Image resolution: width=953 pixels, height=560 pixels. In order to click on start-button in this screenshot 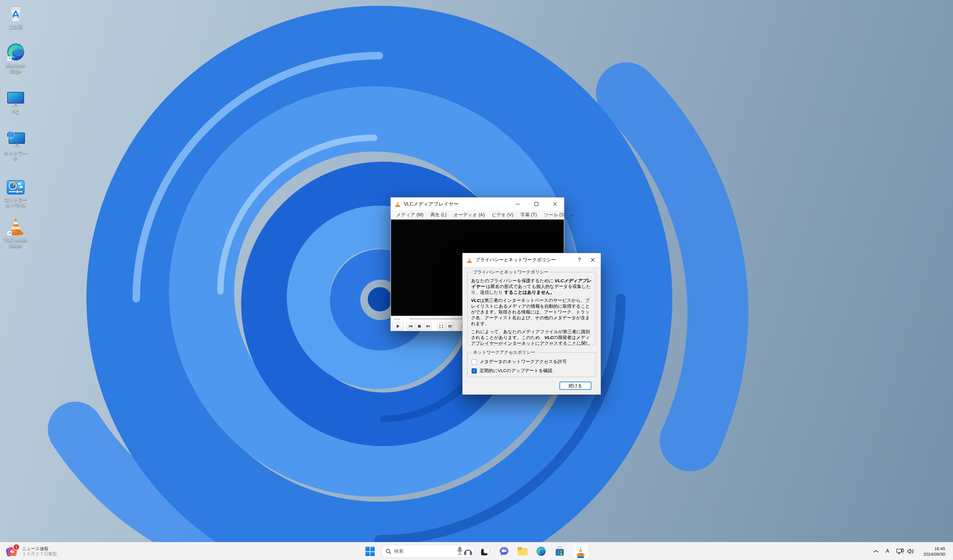, I will do `click(370, 551)`.